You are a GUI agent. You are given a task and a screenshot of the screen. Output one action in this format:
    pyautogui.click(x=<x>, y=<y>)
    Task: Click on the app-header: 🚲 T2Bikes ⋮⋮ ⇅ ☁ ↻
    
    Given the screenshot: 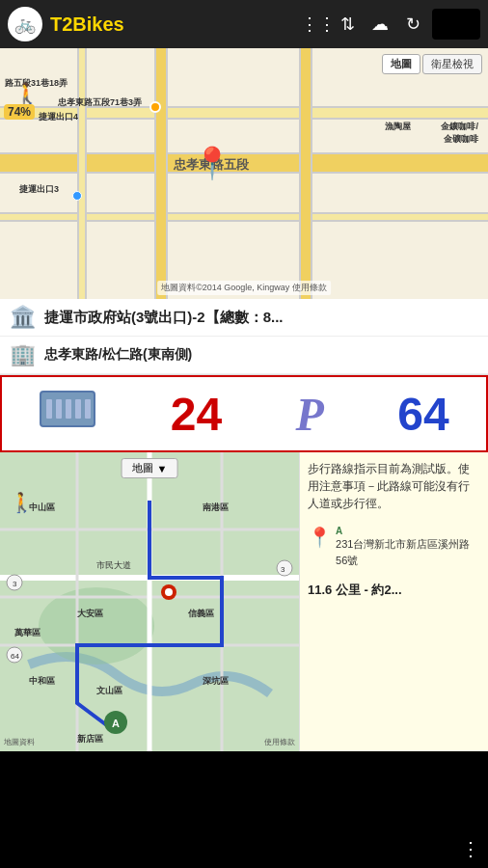 What is the action you would take?
    pyautogui.click(x=244, y=24)
    